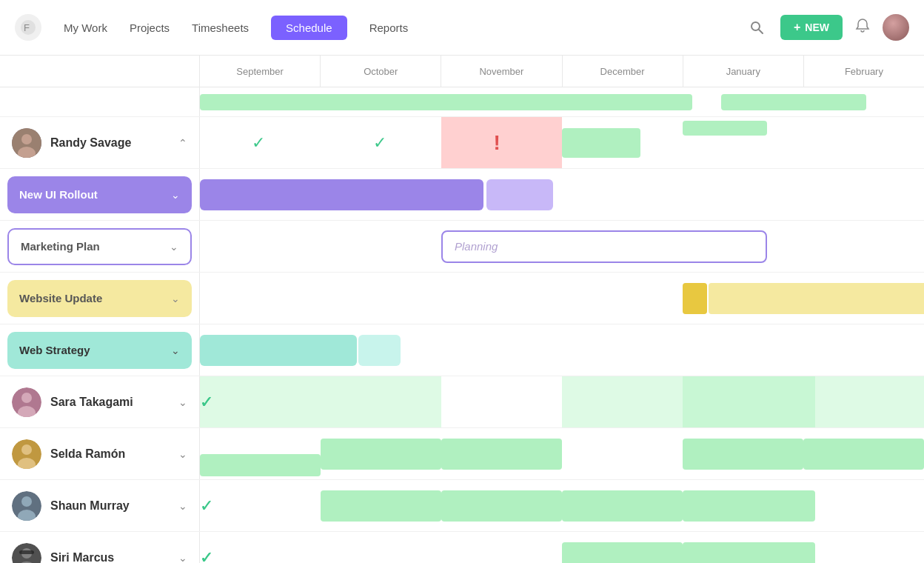 The width and height of the screenshot is (924, 563). Describe the element at coordinates (99, 350) in the screenshot. I see `web-strategy-project: Web Strategy ⌄` at that location.